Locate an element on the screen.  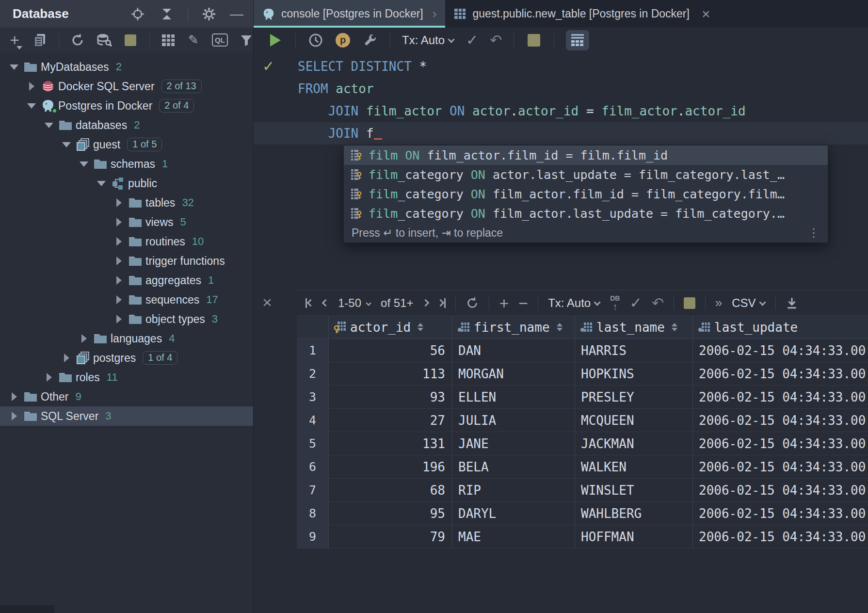
cell-actor_id: 56 is located at coordinates (391, 351).